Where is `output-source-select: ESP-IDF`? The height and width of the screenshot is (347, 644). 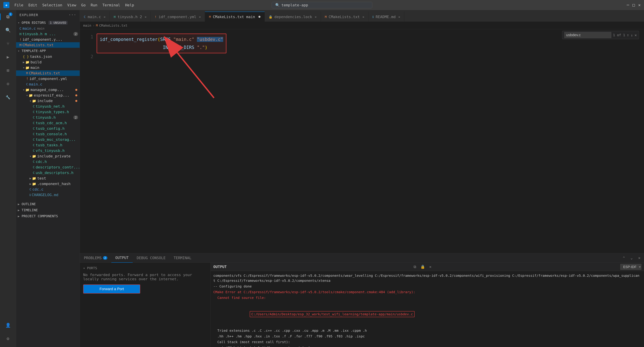 output-source-select: ESP-IDF is located at coordinates (631, 267).